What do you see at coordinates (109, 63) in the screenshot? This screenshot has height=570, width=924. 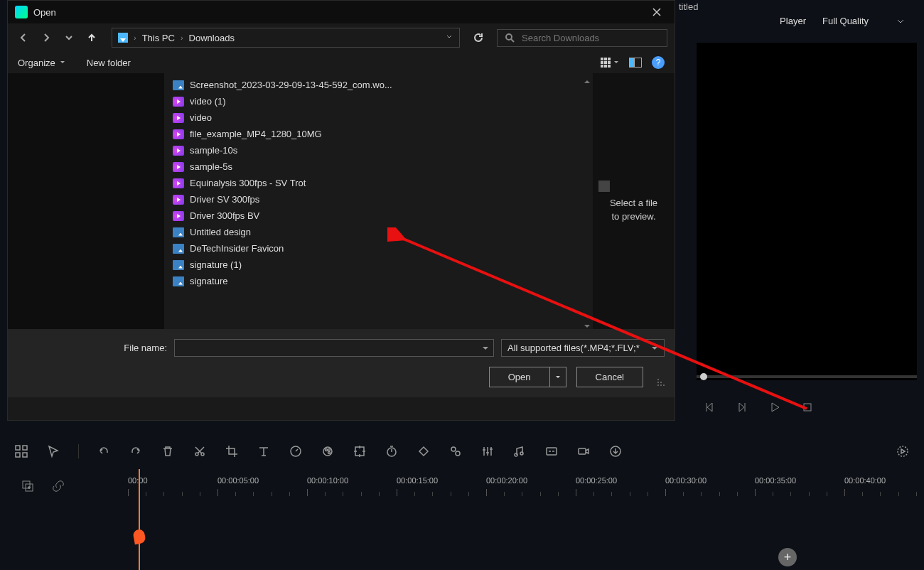 I see `new-folder-button: New folder` at bounding box center [109, 63].